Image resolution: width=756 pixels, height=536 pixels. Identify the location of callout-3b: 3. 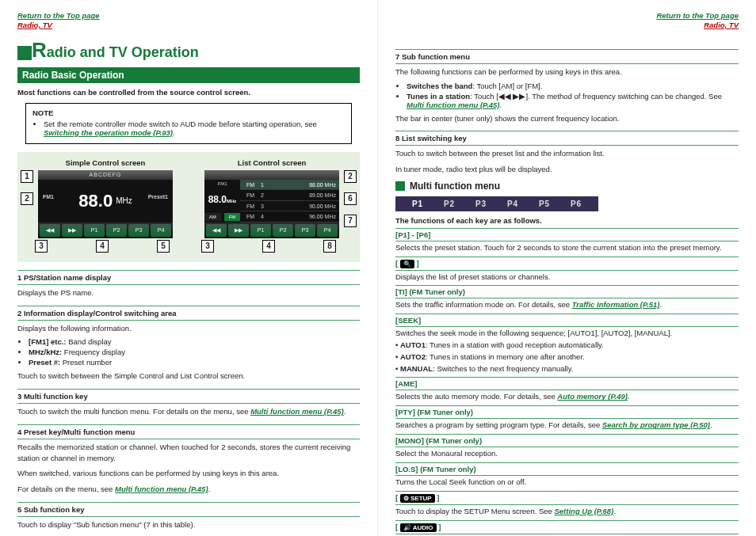
(208, 246).